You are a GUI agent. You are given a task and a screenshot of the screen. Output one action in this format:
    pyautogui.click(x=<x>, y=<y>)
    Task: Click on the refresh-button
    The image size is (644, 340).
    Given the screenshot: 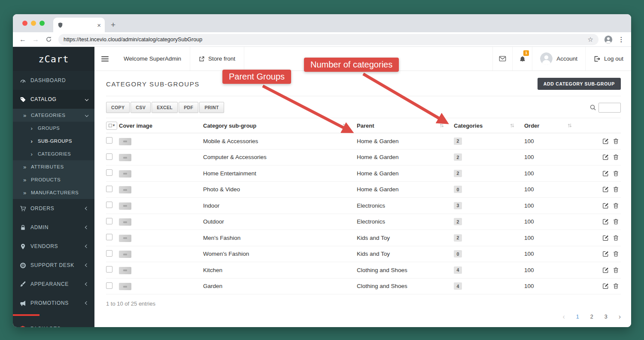 What is the action you would take?
    pyautogui.click(x=49, y=40)
    